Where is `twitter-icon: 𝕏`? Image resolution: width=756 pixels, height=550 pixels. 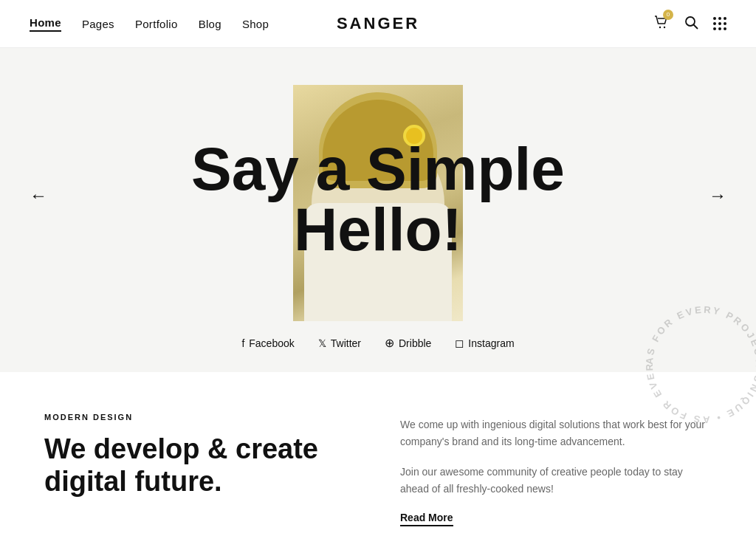
twitter-icon: 𝕏 is located at coordinates (322, 343).